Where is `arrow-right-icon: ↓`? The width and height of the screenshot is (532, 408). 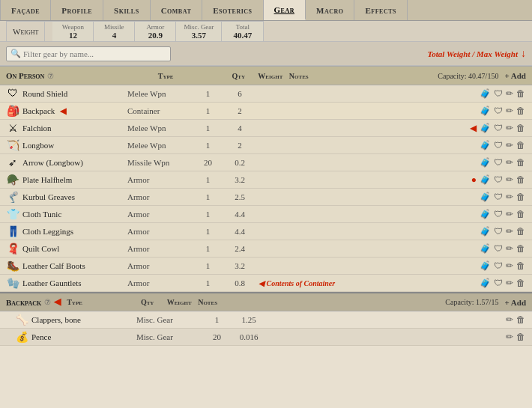 arrow-right-icon: ↓ is located at coordinates (523, 54).